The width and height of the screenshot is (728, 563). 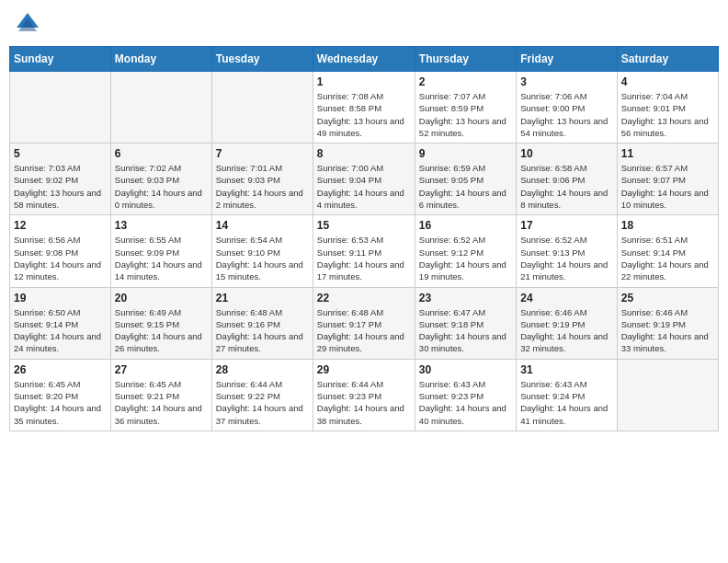 I want to click on day-cell: 10Sunrise: 6:58 AMSunset: 9:06 PMDayligh…, so click(x=566, y=179).